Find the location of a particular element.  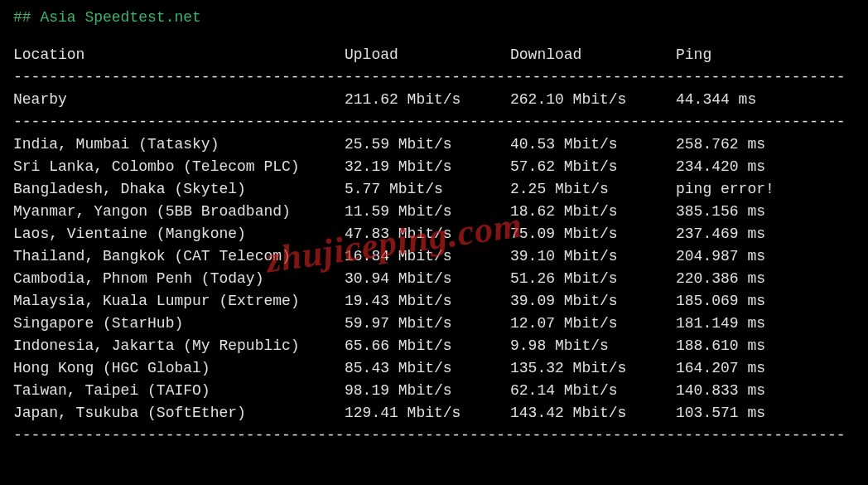

table-header-row: Location Upload Download Ping is located at coordinates (434, 55).